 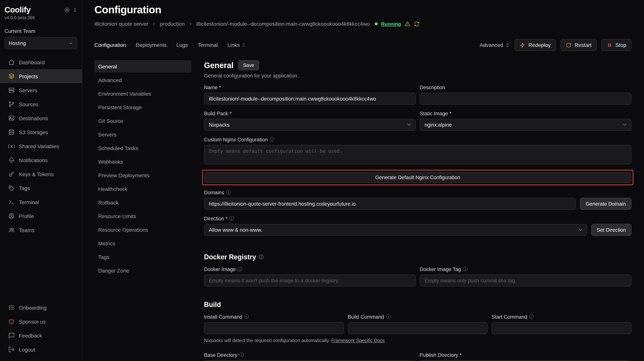 What do you see at coordinates (143, 107) in the screenshot?
I see `subnav-persistent-storage: Persistent Storage` at bounding box center [143, 107].